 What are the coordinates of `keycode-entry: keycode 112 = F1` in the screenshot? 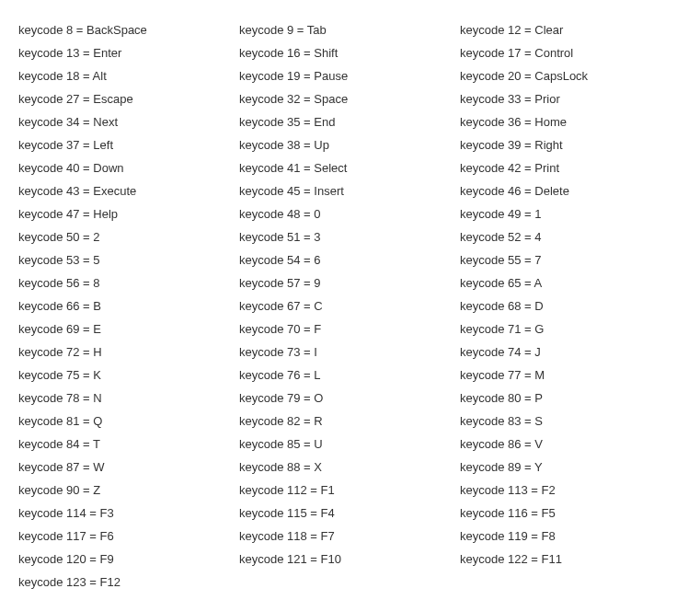 It's located at (350, 490).